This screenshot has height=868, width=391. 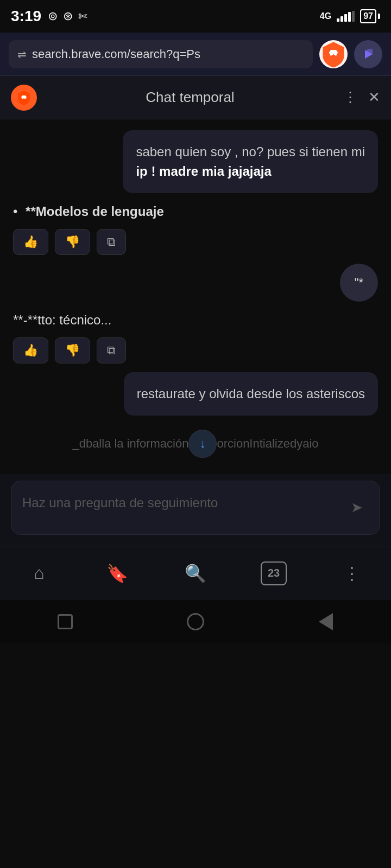 What do you see at coordinates (368, 16) in the screenshot?
I see `battery-level: 97` at bounding box center [368, 16].